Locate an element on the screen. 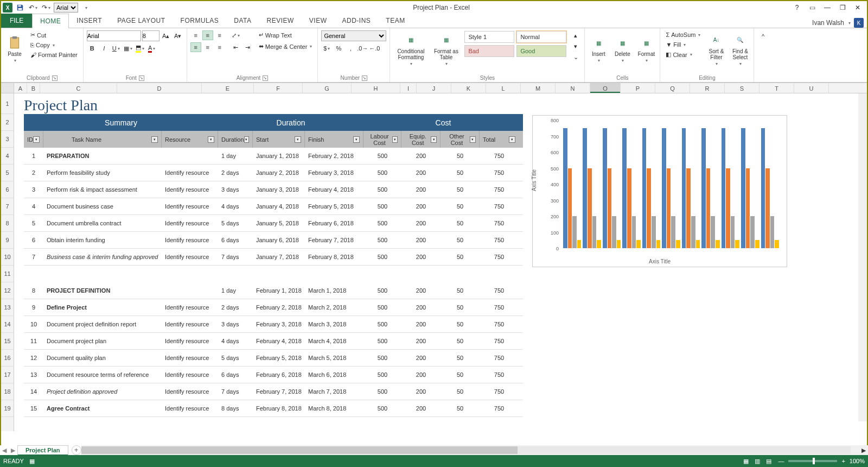  redo-icon: ↷▾ is located at coordinates (46, 8).